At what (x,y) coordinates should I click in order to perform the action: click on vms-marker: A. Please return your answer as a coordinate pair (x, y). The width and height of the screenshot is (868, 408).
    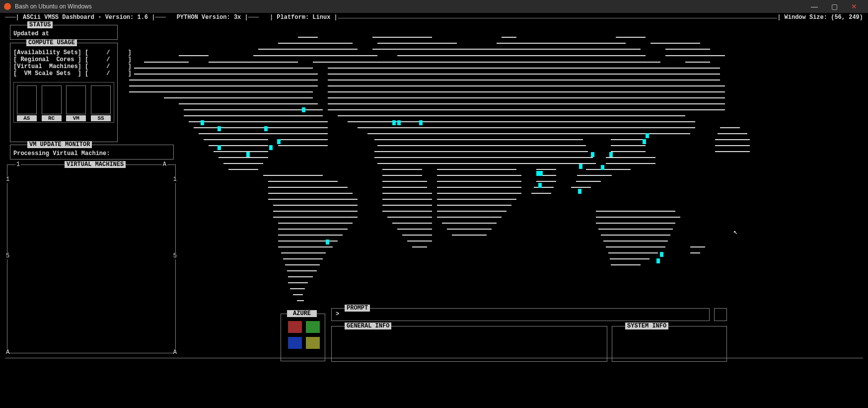
    Looking at the image, I should click on (8, 352).